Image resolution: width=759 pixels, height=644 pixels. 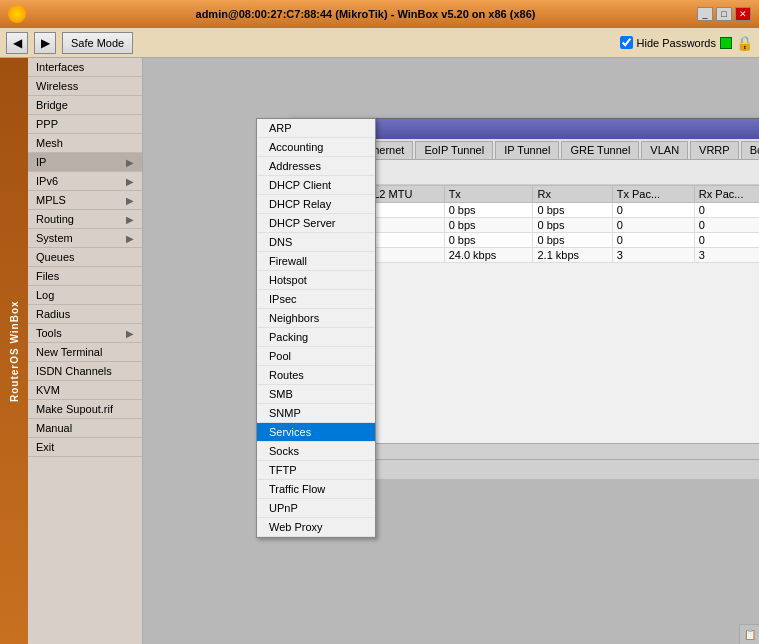 What do you see at coordinates (714, 150) in the screenshot?
I see `tab-vrrp: VRRP` at bounding box center [714, 150].